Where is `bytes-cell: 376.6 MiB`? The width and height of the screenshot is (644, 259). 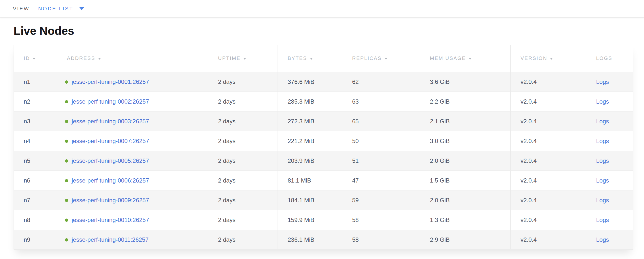
bytes-cell: 376.6 MiB is located at coordinates (310, 82).